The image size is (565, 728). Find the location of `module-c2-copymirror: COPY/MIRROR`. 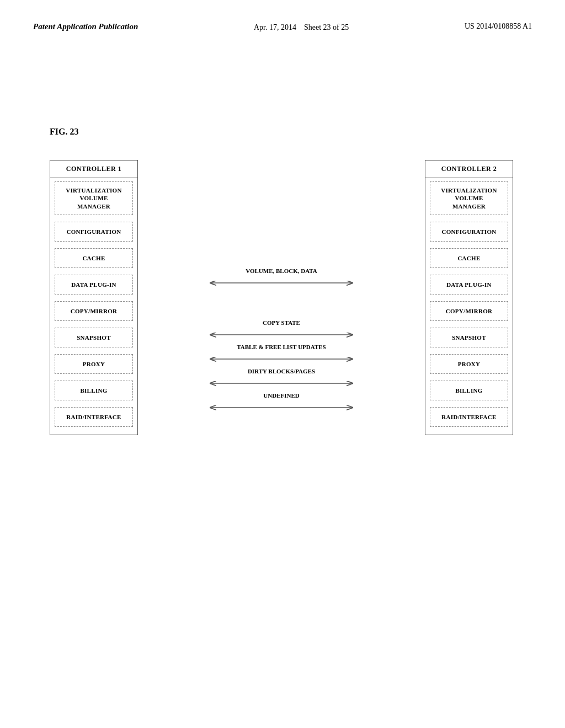

module-c2-copymirror: COPY/MIRROR is located at coordinates (469, 311).